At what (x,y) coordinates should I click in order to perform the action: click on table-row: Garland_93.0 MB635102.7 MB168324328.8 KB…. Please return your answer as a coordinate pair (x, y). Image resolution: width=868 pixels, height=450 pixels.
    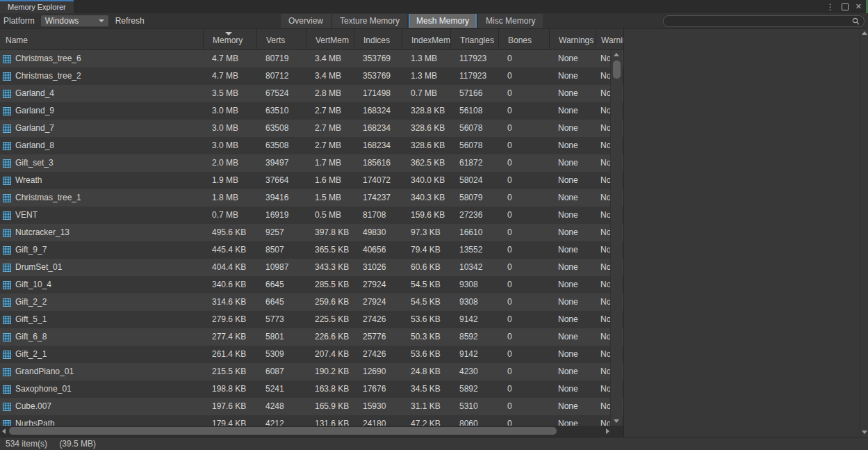
    Looking at the image, I should click on (311, 111).